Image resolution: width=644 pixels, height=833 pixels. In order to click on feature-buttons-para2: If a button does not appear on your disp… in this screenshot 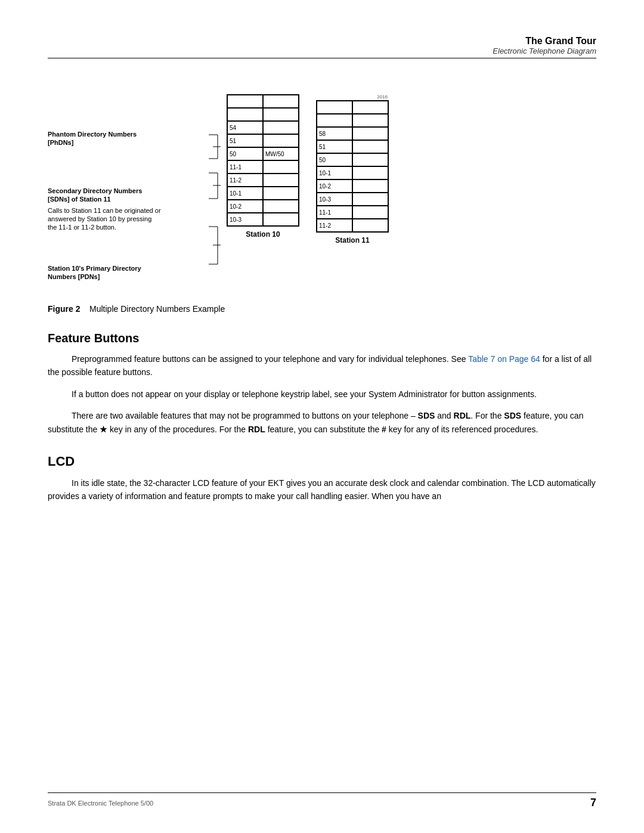, I will do `click(322, 394)`.